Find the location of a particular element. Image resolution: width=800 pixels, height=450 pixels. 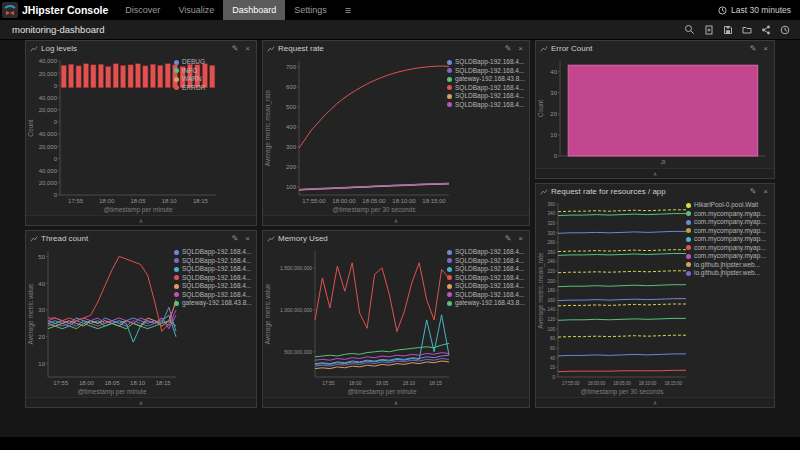

error-count-chart: 403020100JICount is located at coordinates (655, 112).